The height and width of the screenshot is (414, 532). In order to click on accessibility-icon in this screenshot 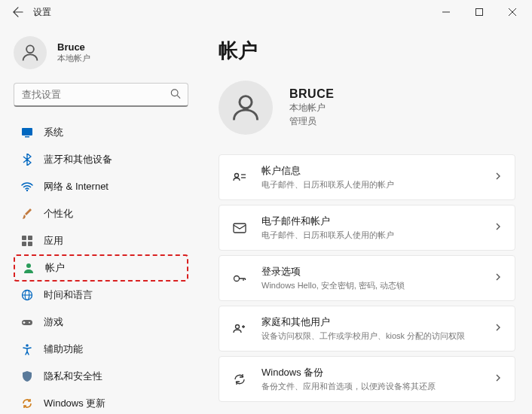, I will do `click(27, 349)`.